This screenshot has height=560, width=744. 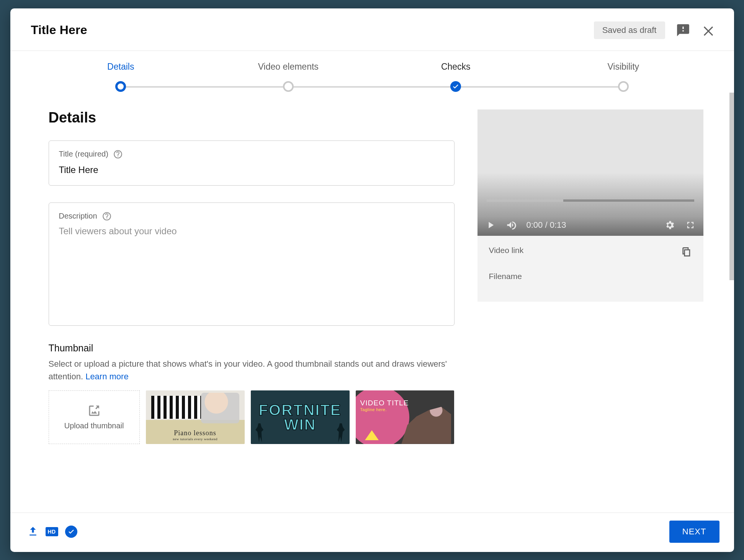 What do you see at coordinates (107, 377) in the screenshot?
I see `thumbnail-learn-more-link: Learn more` at bounding box center [107, 377].